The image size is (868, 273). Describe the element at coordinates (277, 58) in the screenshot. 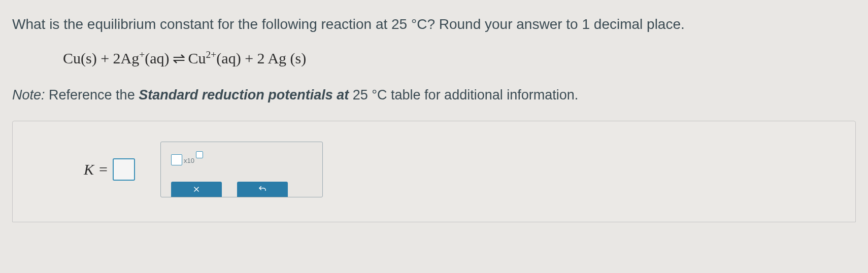

I see `product-2: Ag` at that location.